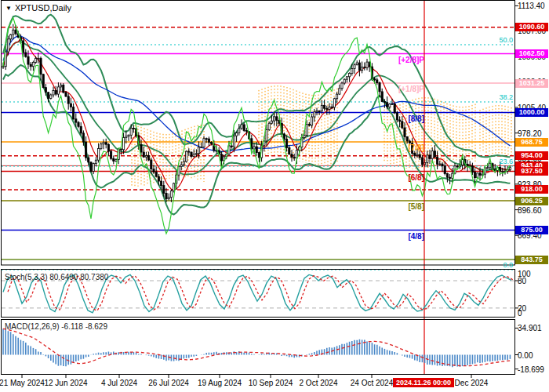  Describe the element at coordinates (397, 177) in the screenshot. I see `murrey-level-label: [6/8]` at that location.